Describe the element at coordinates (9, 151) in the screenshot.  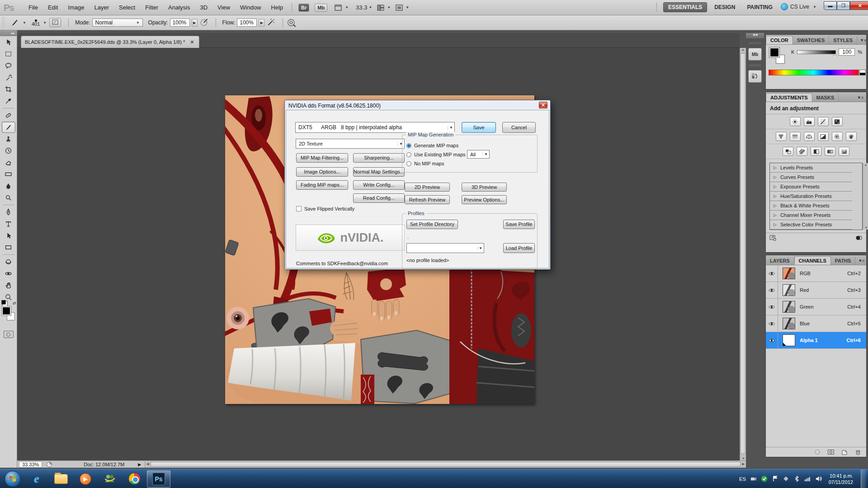
I see `history-brush-tool` at that location.